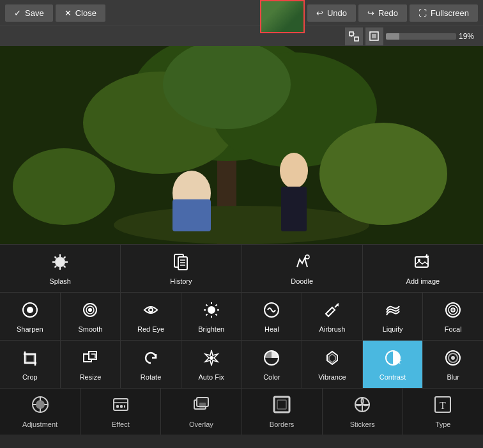  Describe the element at coordinates (282, 412) in the screenshot. I see `category-borders: Borders` at that location.